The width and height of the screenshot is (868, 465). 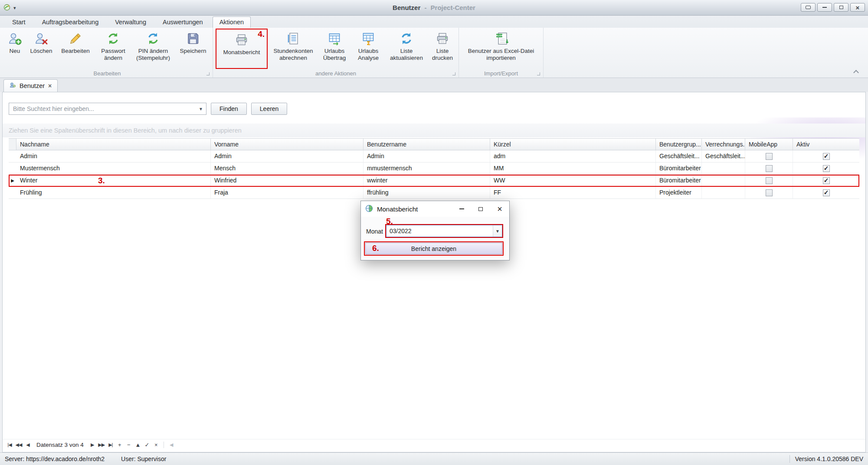 What do you see at coordinates (573, 168) in the screenshot?
I see `cell-kuerzel: MM` at bounding box center [573, 168].